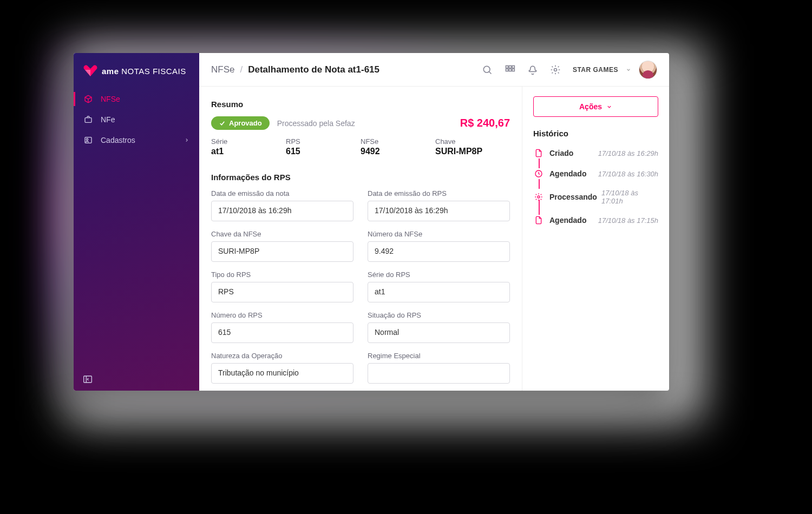  Describe the element at coordinates (361, 177) in the screenshot. I see `rps-info-title: Informações do RPS` at that location.